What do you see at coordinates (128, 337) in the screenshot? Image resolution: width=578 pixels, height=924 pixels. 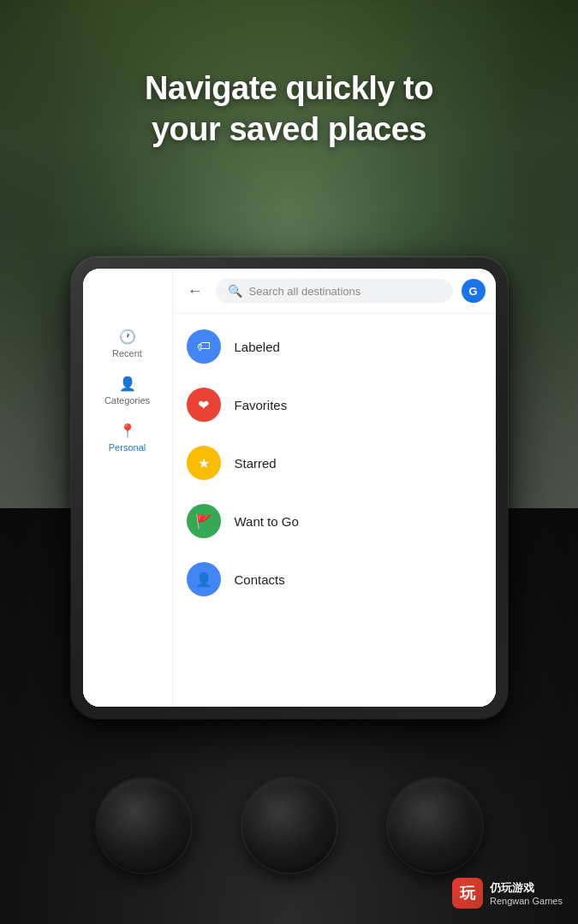 I see `recent-icon: 🕐` at bounding box center [128, 337].